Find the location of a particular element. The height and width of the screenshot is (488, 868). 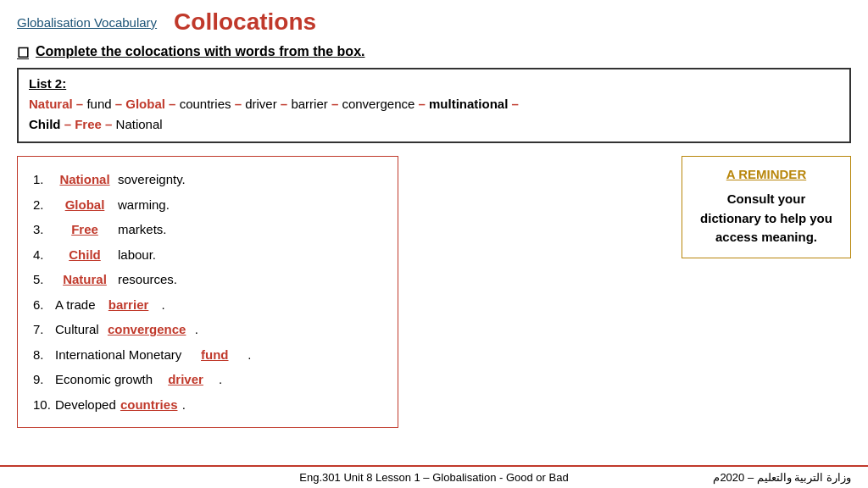

dash2: – is located at coordinates (119, 103).